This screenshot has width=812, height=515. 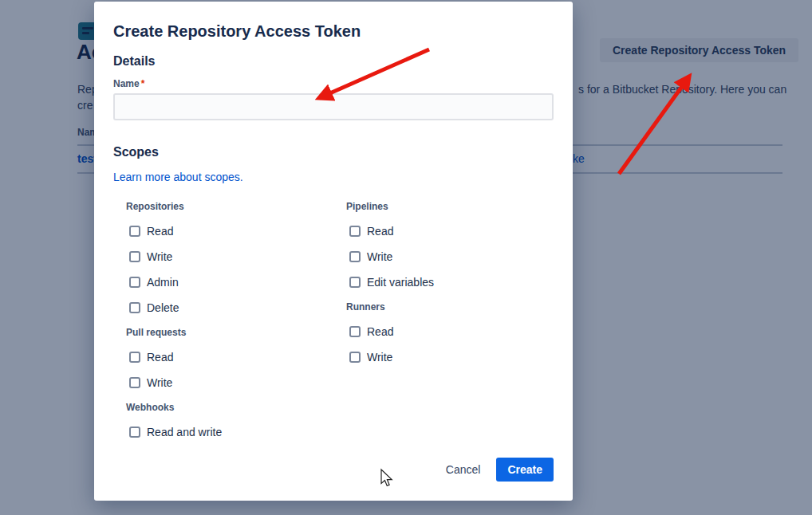 What do you see at coordinates (135, 383) in the screenshot?
I see `checkbox-pull-requests-write` at bounding box center [135, 383].